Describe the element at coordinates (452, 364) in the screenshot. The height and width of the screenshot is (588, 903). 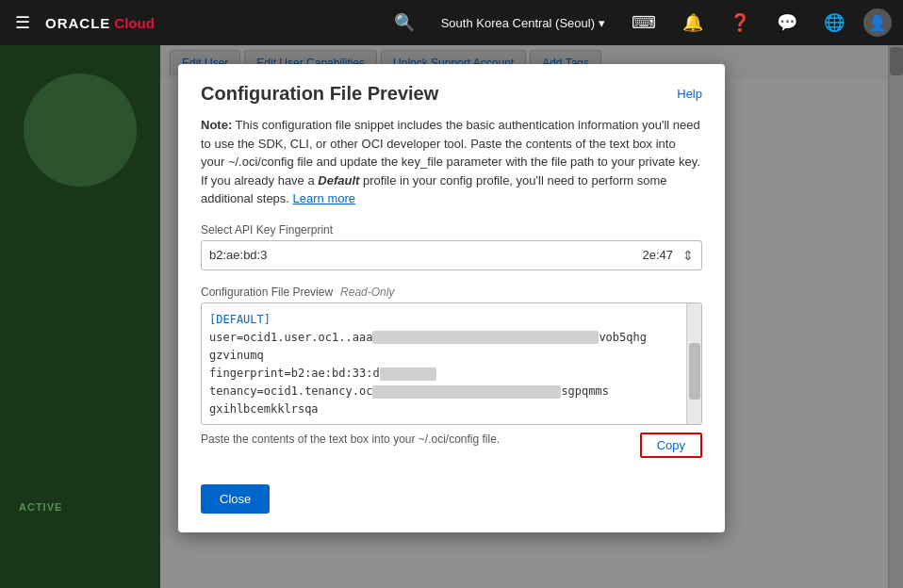
I see `config-preview-container: [DEFAULT] user=ocid1.user.oc1..aaa vob5q…` at that location.